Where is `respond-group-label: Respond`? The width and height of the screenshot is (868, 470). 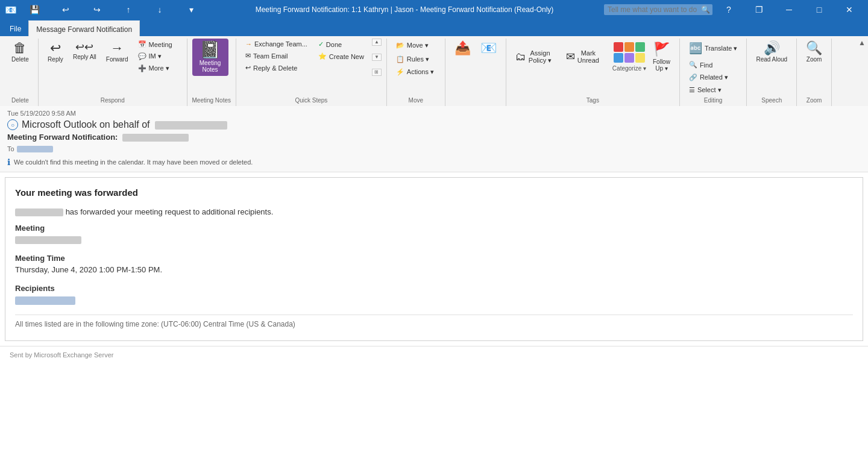
respond-group-label: Respond is located at coordinates (113, 101).